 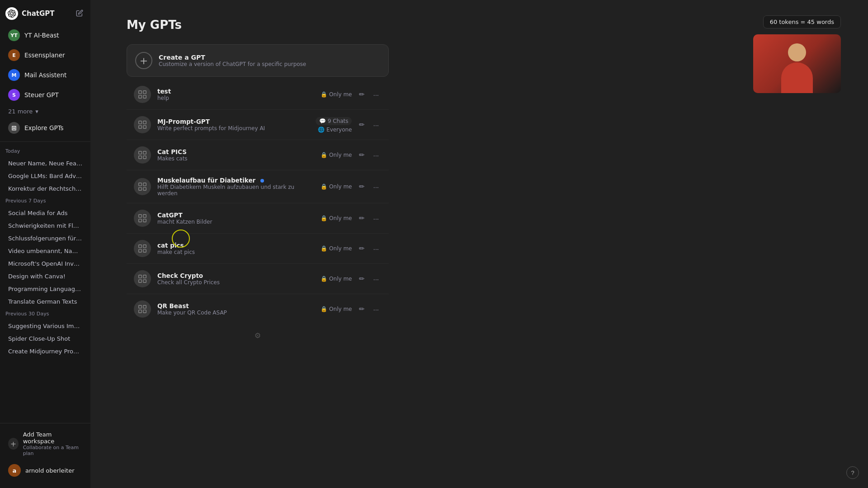 What do you see at coordinates (802, 22) in the screenshot?
I see `token-badge: 60 tokens = 45 words` at bounding box center [802, 22].